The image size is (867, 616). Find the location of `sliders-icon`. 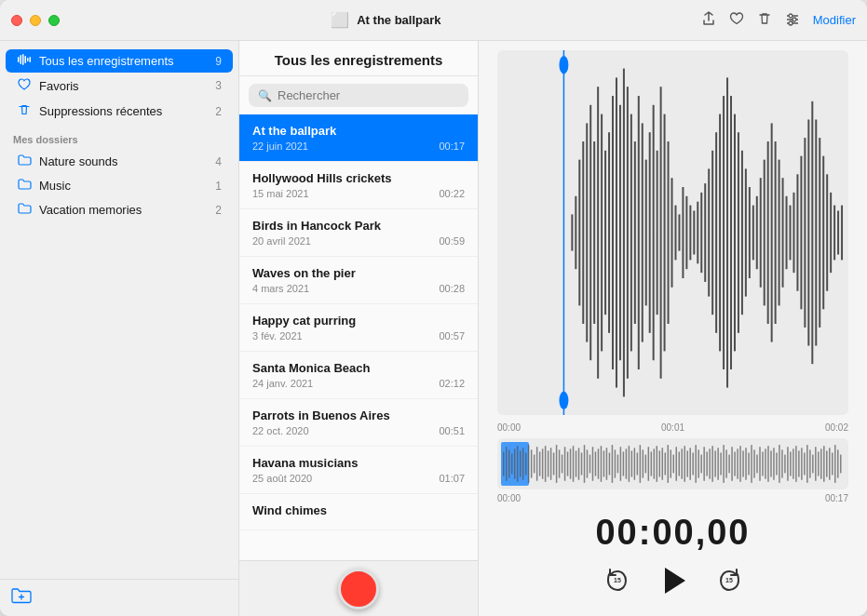

sliders-icon is located at coordinates (792, 20).